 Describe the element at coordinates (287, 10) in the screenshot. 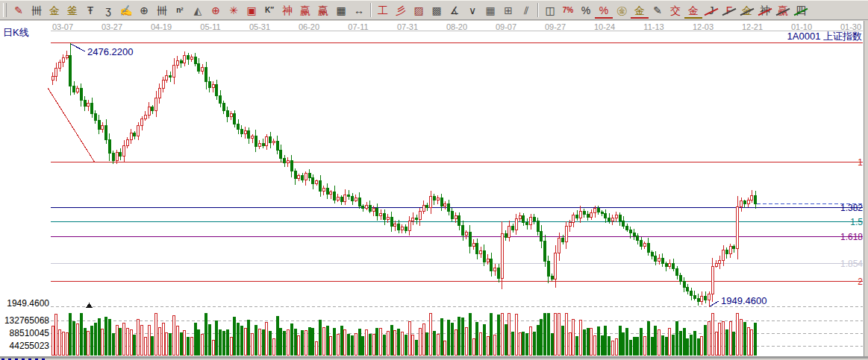

I see `shen-tool: 神` at that location.